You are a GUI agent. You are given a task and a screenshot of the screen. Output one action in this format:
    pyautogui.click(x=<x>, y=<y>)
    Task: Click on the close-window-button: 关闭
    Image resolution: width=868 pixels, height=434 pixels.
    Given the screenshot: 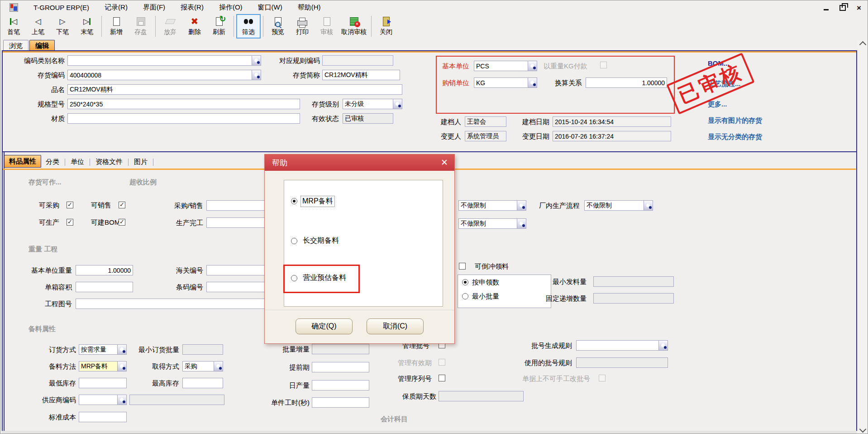 What is the action you would take?
    pyautogui.click(x=386, y=26)
    